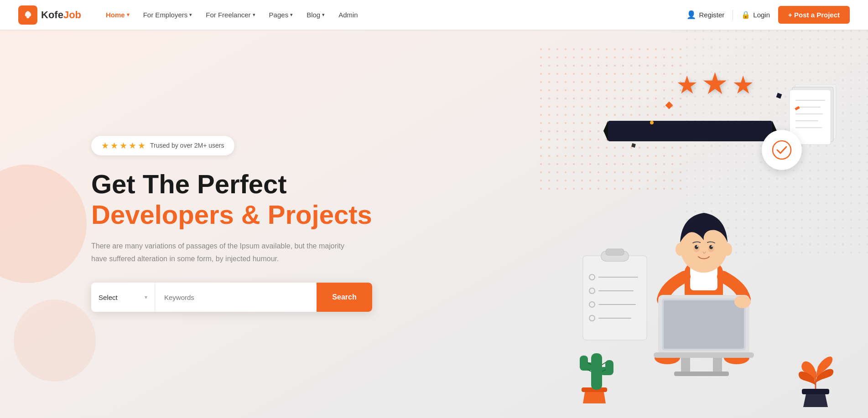  Describe the element at coordinates (132, 146) in the screenshot. I see `star-4: ★` at that location.